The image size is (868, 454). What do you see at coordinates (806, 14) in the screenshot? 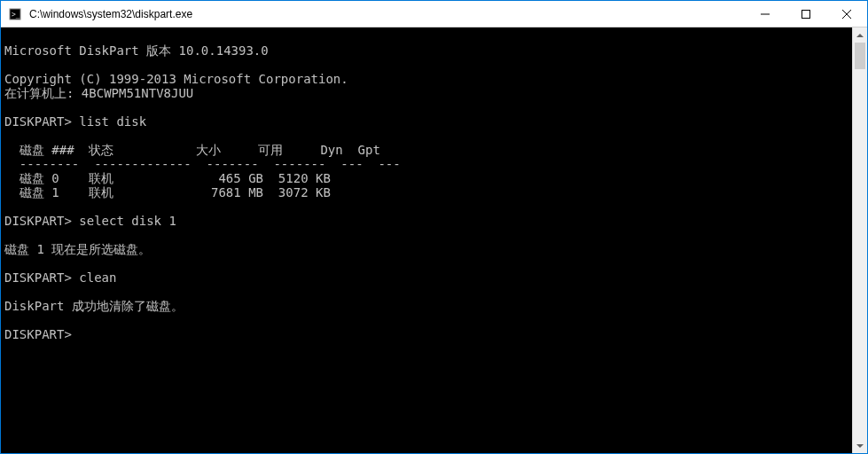
I see `window-controls` at bounding box center [806, 14].